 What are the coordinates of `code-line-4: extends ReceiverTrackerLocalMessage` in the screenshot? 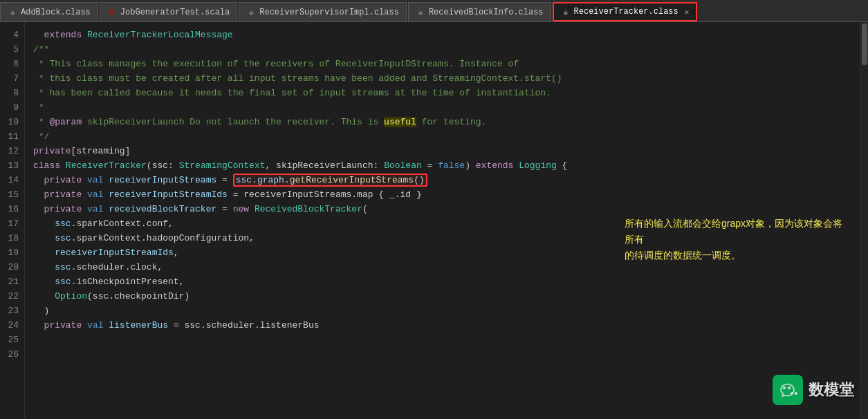 It's located at (443, 35).